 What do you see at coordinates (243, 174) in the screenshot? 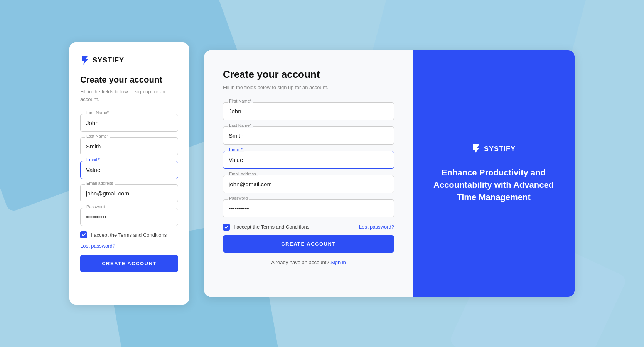
I see `email-address-label-large: Email address` at bounding box center [243, 174].